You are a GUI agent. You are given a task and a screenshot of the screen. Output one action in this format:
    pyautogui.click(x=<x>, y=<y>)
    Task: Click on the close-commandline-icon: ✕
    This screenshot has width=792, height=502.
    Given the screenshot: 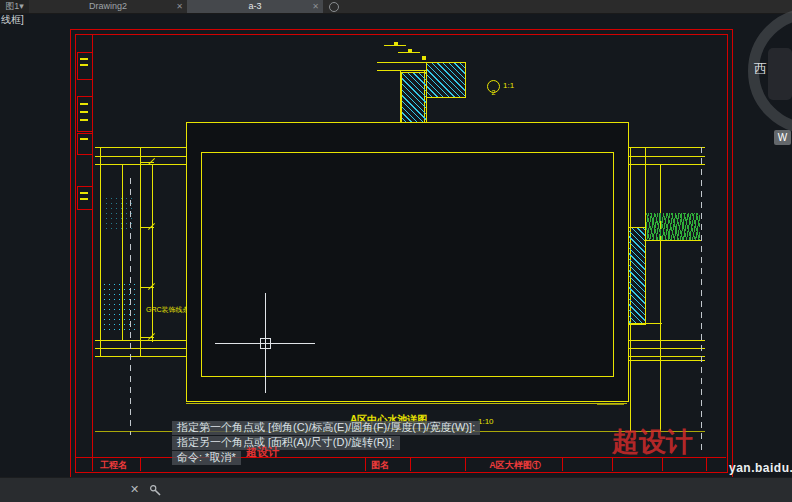 What is the action you would take?
    pyautogui.click(x=134, y=490)
    